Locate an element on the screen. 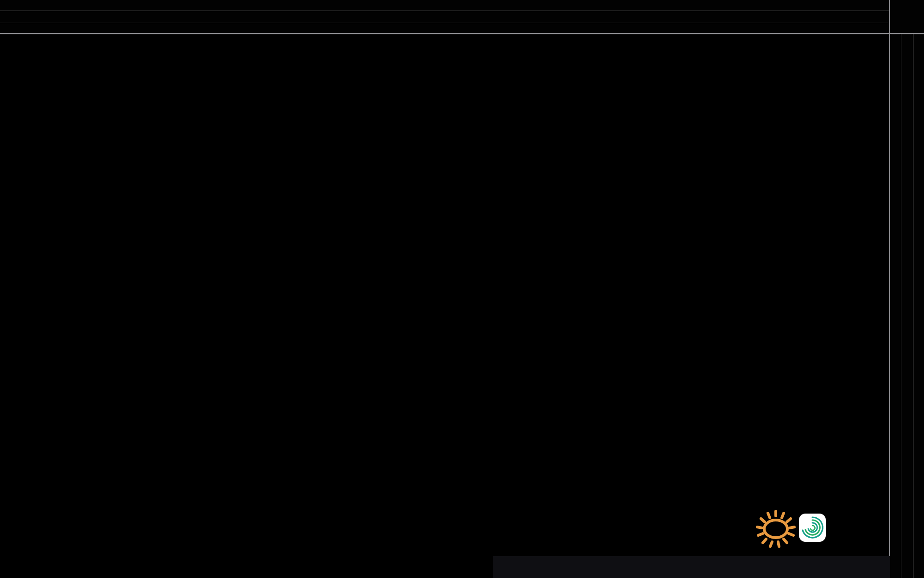 The height and width of the screenshot is (578, 924). right-profile-10km-line is located at coordinates (913, 306).